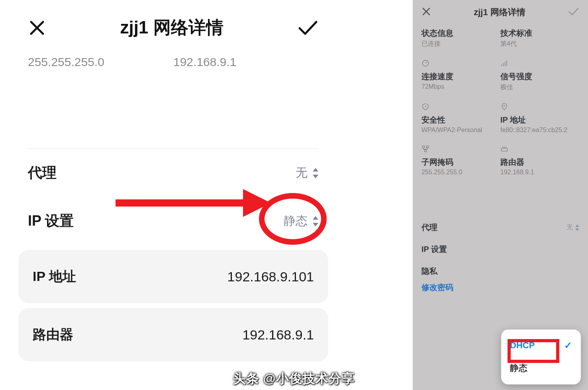 This screenshot has width=588, height=390. What do you see at coordinates (540, 33) in the screenshot?
I see `tech-standard-label: 技术标准` at bounding box center [540, 33].